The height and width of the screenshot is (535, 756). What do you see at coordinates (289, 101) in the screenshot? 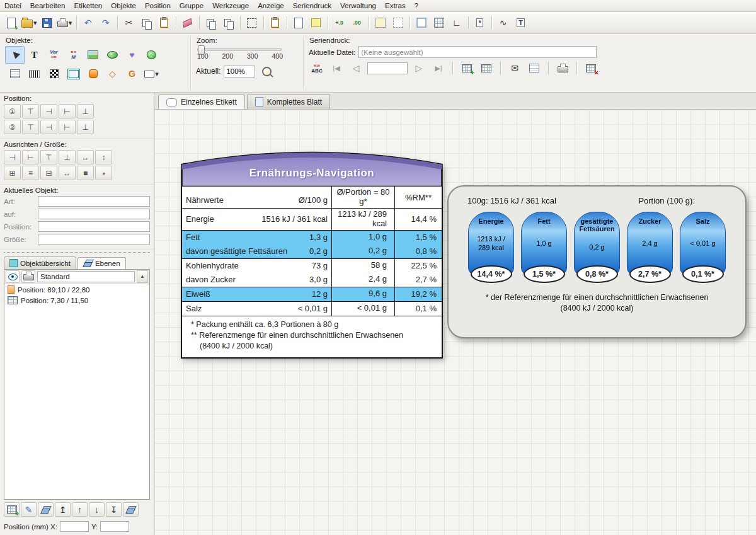
I see `tab-komplettes-blatt: Komplettes Blatt` at bounding box center [289, 101].